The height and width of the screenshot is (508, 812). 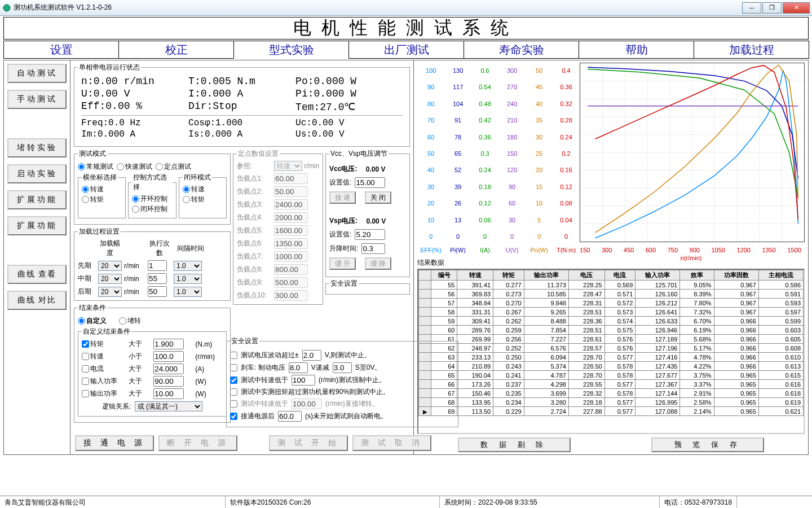 I want to click on footer-time: 系统时间：2022-09-08 9:33:55, so click(x=550, y=502).